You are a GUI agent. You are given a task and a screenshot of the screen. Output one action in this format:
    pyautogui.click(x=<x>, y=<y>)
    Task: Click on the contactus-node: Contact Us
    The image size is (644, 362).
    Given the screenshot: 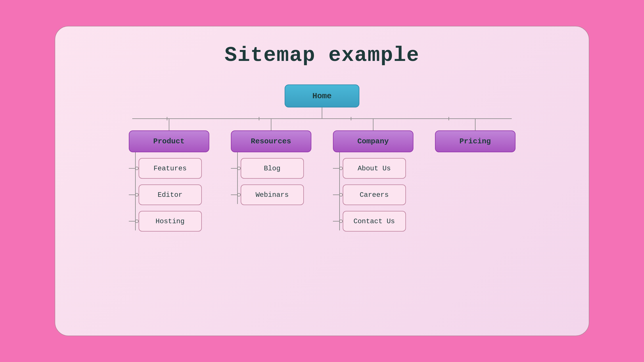 What is the action you would take?
    pyautogui.click(x=374, y=221)
    